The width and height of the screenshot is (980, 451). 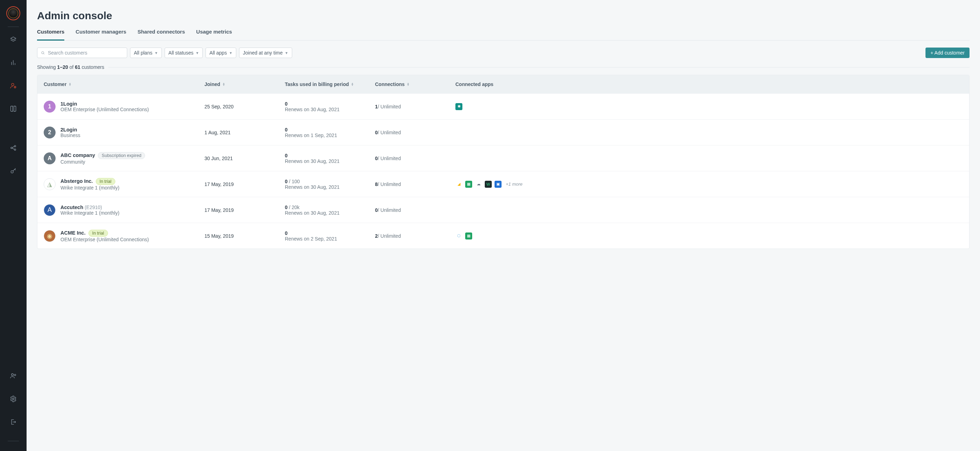 What do you see at coordinates (13, 62) in the screenshot?
I see `chart-icon` at bounding box center [13, 62].